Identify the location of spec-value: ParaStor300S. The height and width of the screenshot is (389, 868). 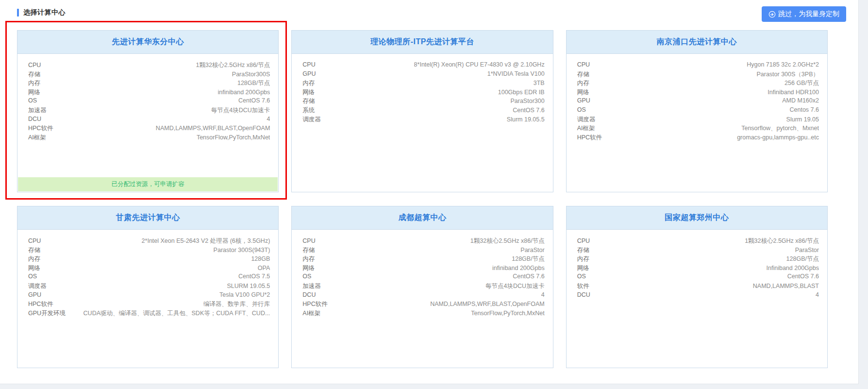
(251, 74).